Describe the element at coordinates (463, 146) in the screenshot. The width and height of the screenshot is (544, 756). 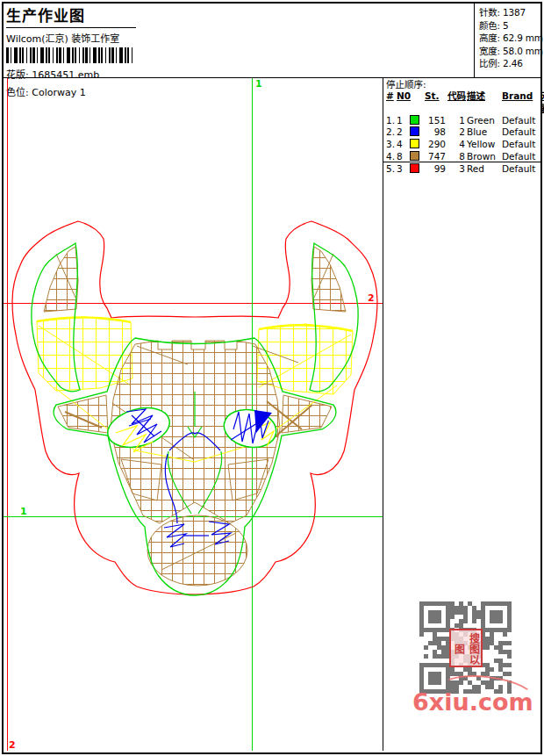
I see `stop-sequence-rows: 1.11511GreenDefault2.2982BlueDefault3.42…` at that location.